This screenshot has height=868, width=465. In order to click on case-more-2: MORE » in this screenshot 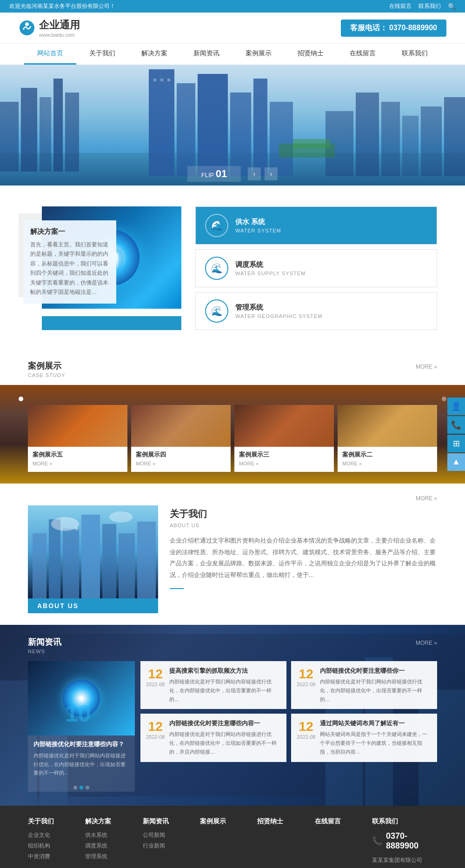, I will do `click(387, 464)`.